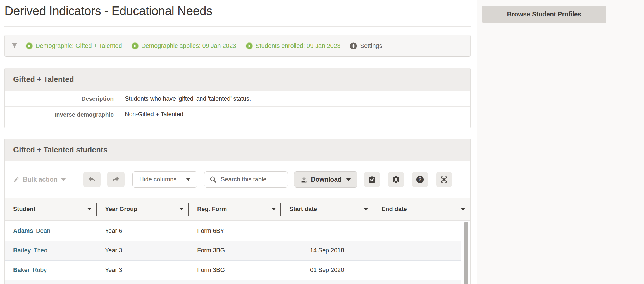  I want to click on pencil-icon, so click(16, 179).